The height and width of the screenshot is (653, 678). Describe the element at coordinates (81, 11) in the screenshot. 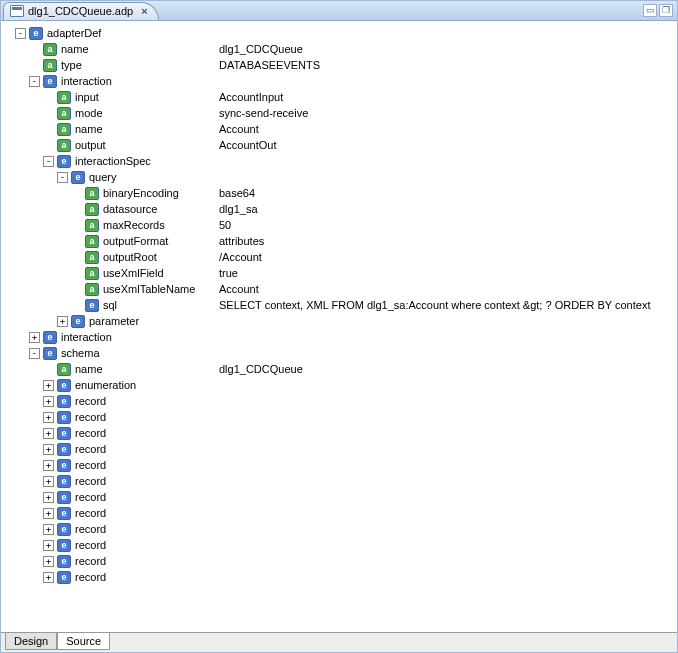

I see `editor-tab: dlg1_CDCQueue.adp ×` at that location.